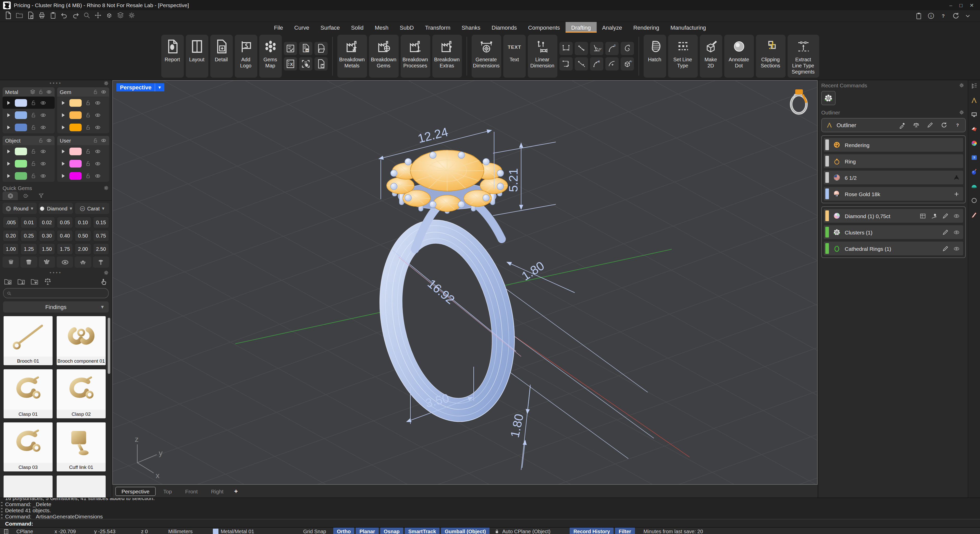  Describe the element at coordinates (65, 222) in the screenshot. I see `carat-button: 0.05` at that location.